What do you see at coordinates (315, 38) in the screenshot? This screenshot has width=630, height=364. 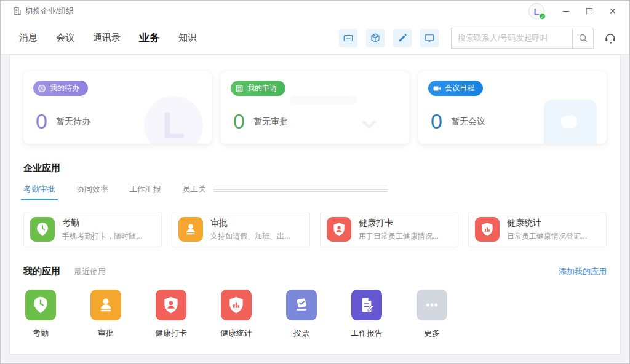 I see `nav-bar: 消息 会议 通讯录 业务 知识 we` at bounding box center [315, 38].